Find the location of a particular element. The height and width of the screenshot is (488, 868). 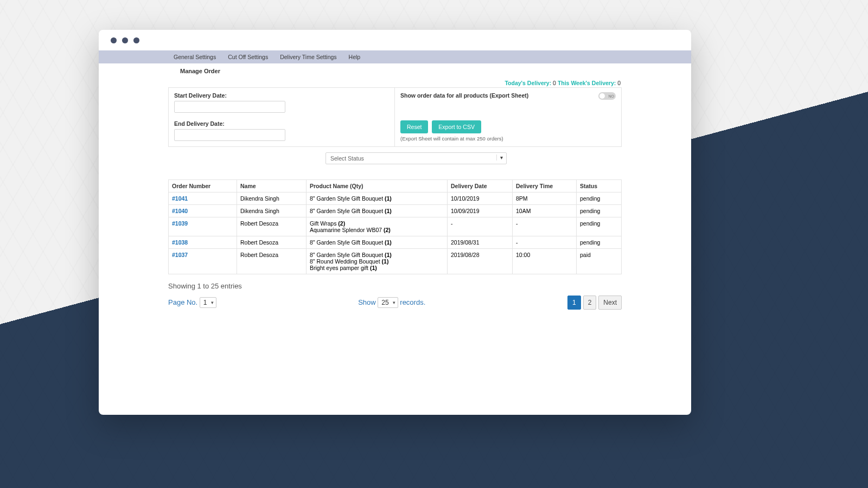

cell-products: 8" Garden Style Gift Bouquet (1)8" Round… is located at coordinates (377, 261).